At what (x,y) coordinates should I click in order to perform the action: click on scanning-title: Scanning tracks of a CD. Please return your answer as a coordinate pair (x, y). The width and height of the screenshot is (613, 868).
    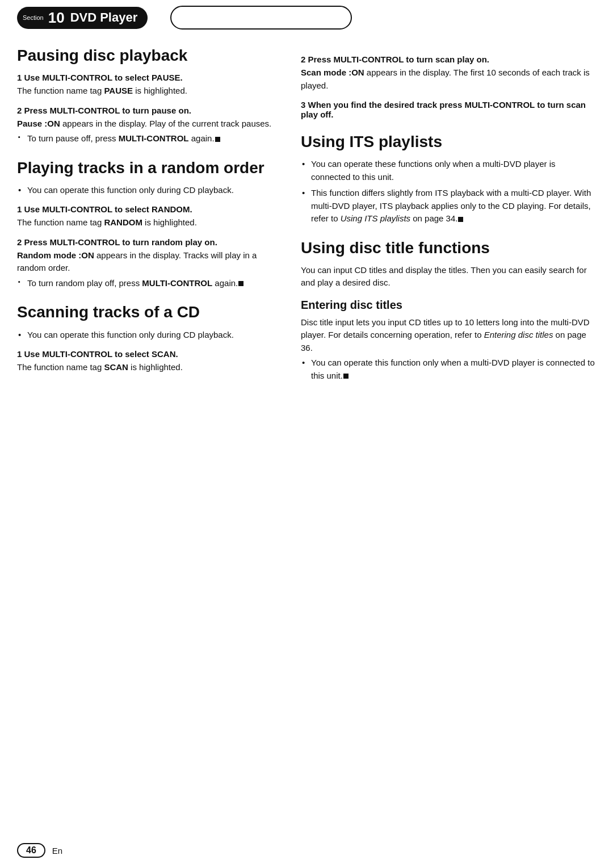
    Looking at the image, I should click on (148, 312).